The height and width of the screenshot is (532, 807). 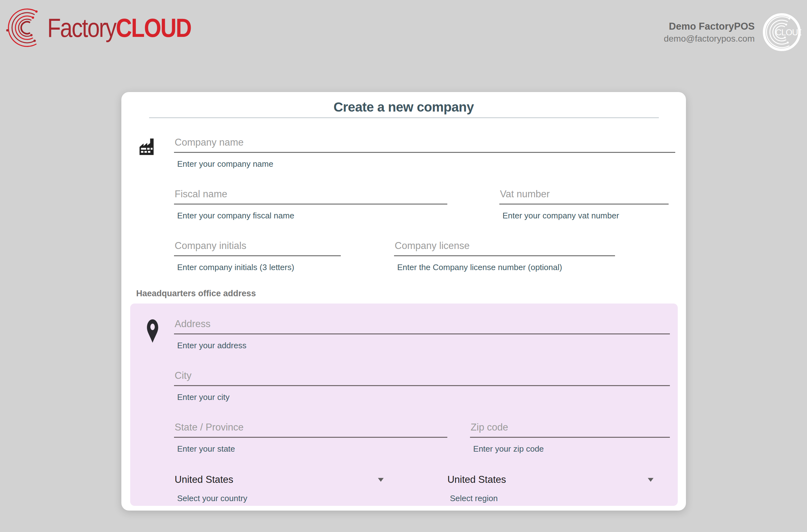 I want to click on company-name-helper: Enter your company name, so click(x=425, y=164).